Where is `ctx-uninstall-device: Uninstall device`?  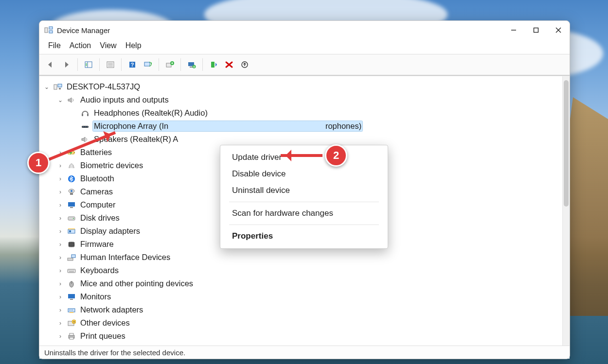 ctx-uninstall-device: Uninstall device is located at coordinates (304, 191).